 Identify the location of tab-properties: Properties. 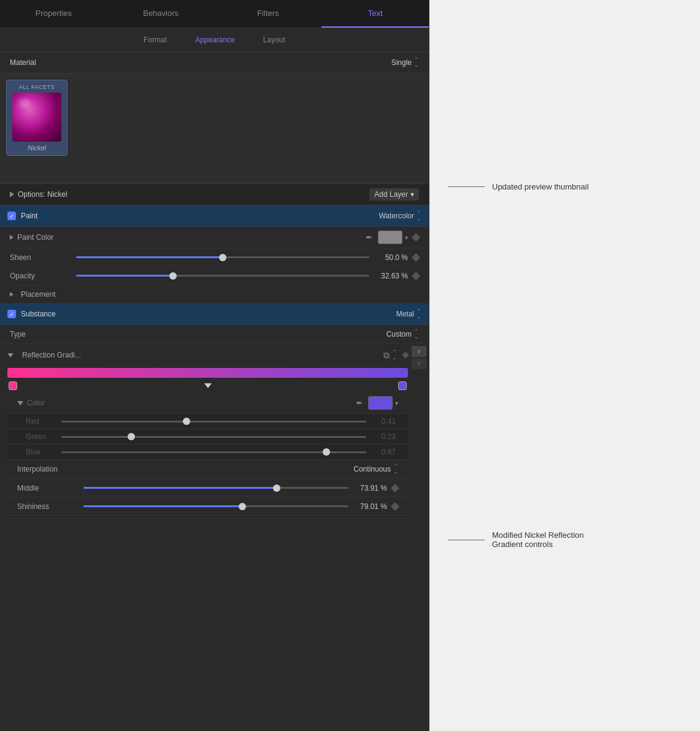
(54, 13).